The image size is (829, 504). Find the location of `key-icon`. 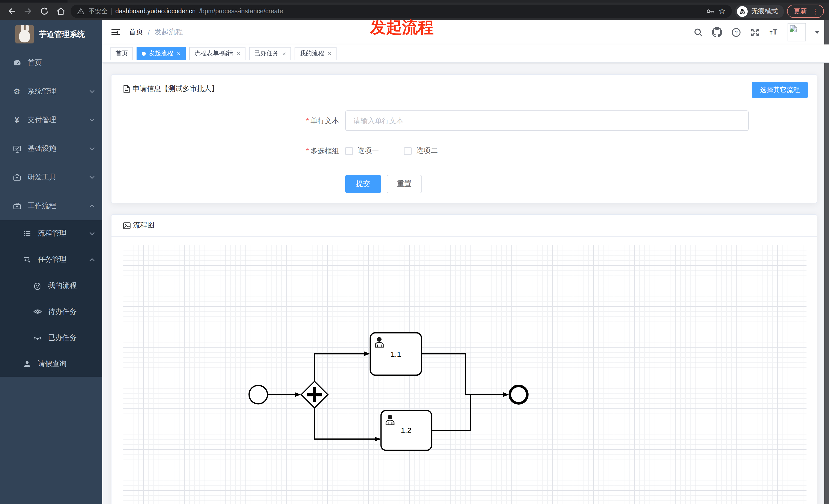

key-icon is located at coordinates (710, 11).